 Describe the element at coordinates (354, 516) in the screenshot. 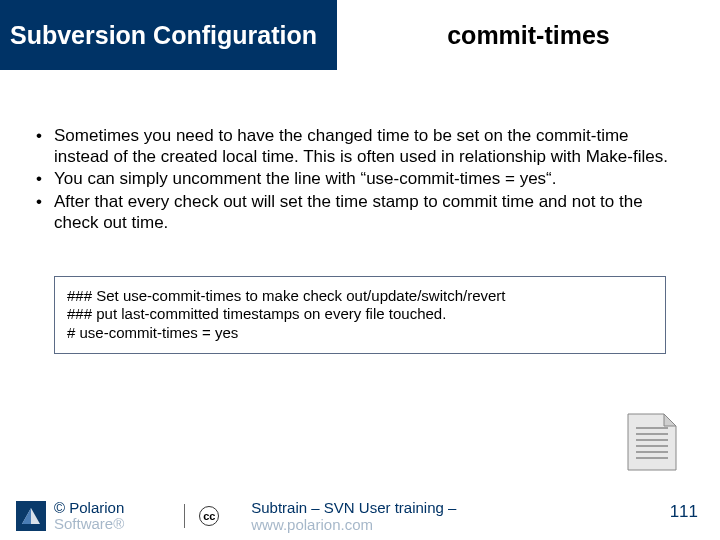

I see `training-text: Subtrain – SVN User training – www.polar…` at that location.